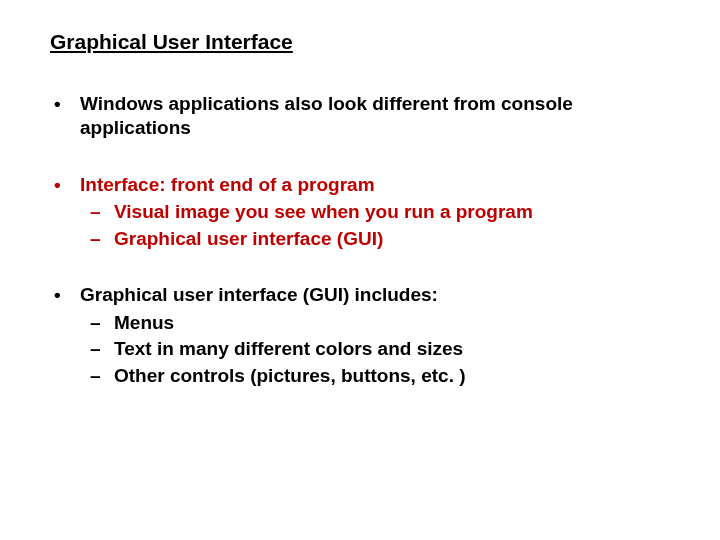 Image resolution: width=720 pixels, height=540 pixels. What do you see at coordinates (380, 376) in the screenshot?
I see `sub-item-3-3: Other controls (pictures, buttons, etc. …` at bounding box center [380, 376].